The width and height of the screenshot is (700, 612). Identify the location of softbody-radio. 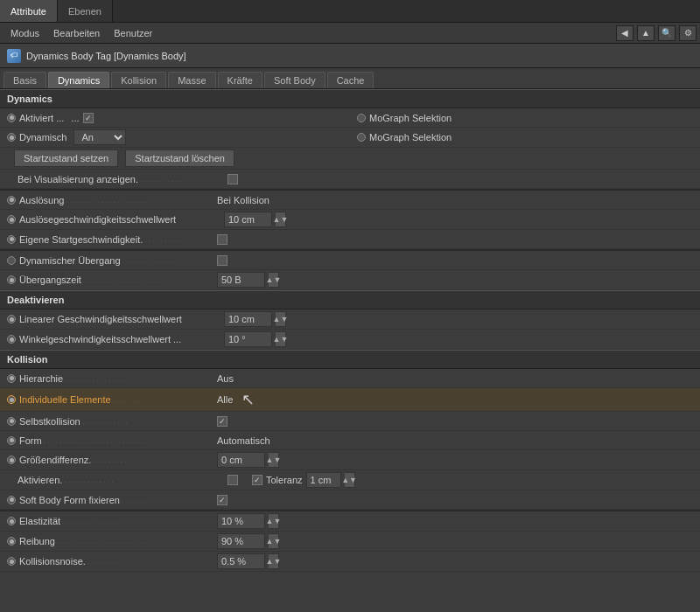
(11, 500).